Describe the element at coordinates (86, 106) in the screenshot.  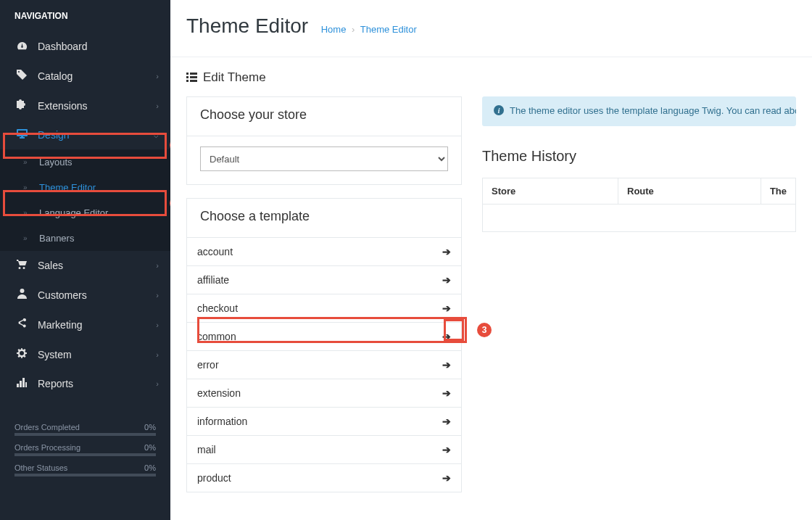
I see `nav-extensions: Extensions ›` at that location.